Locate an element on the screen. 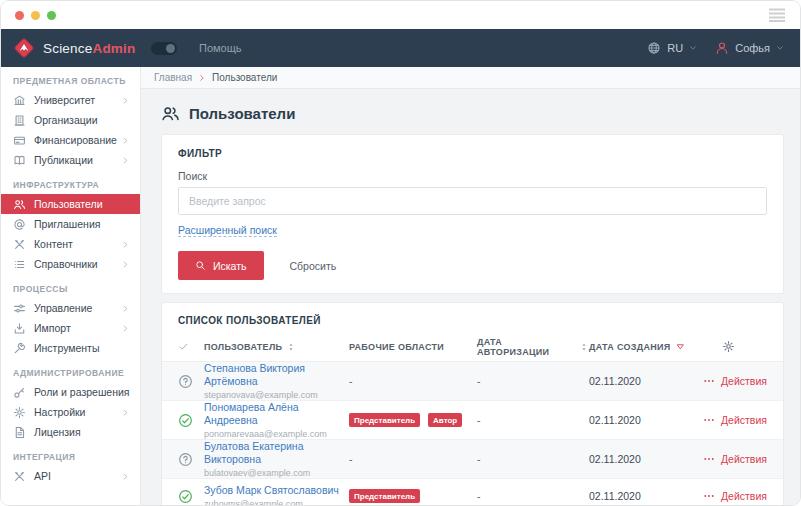  sidebar-item-invitations: Приглашения is located at coordinates (70, 224).